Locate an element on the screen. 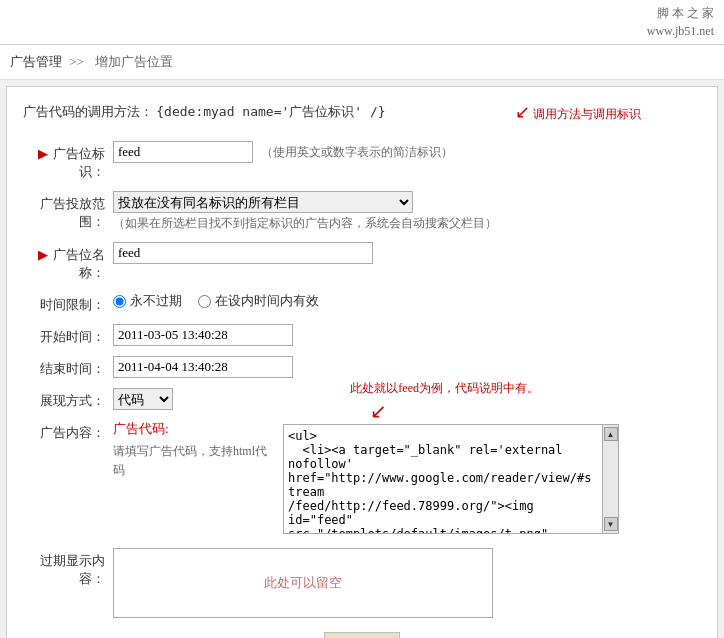  radio-time-range: 在设内时间内有效 is located at coordinates (258, 301).